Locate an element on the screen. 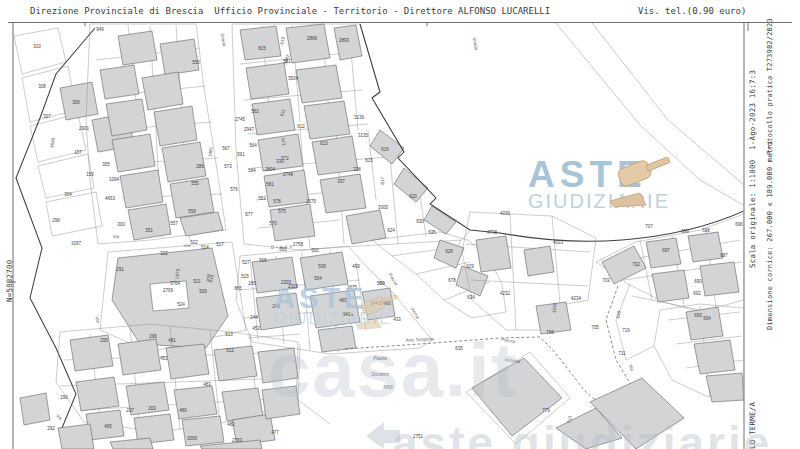  parcel-number: 157 is located at coordinates (78, 152).